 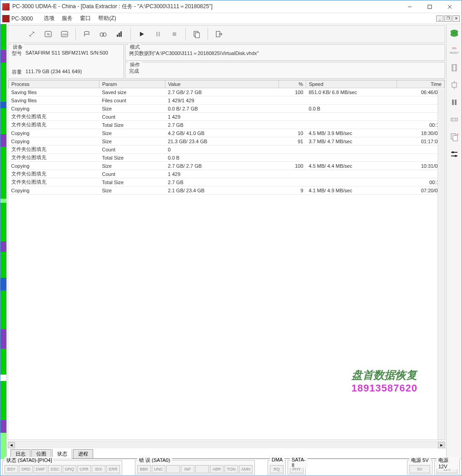 I want to click on table-row: 文件夹位图填充Total Size 2.7 GB00:11, so click(x=227, y=182).